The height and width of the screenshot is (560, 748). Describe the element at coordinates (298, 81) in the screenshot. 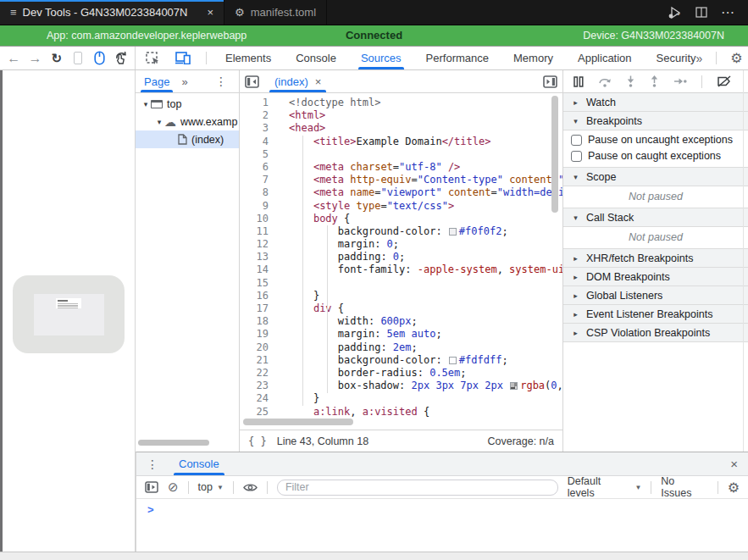

I see `editor-tab-index: (index) ×` at that location.